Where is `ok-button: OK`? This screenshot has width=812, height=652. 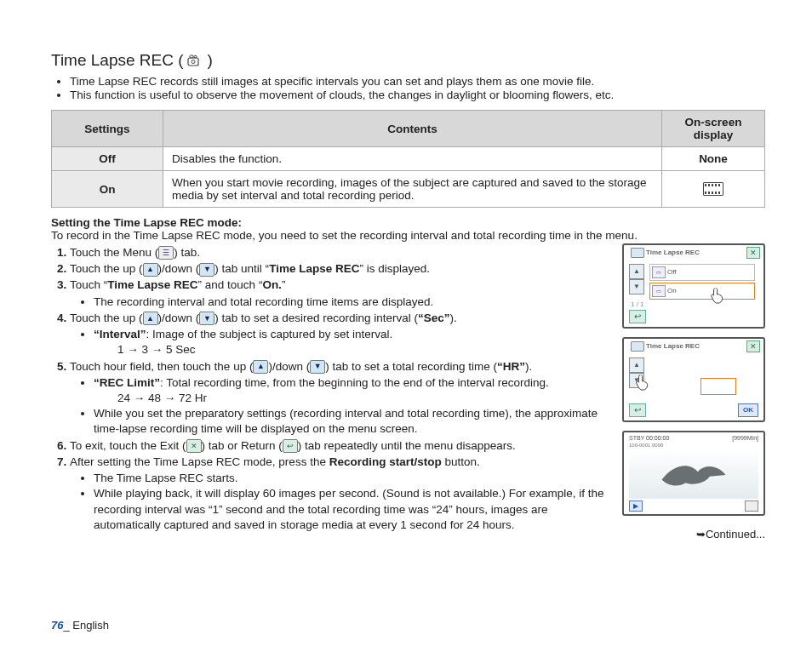 ok-button: OK is located at coordinates (748, 410).